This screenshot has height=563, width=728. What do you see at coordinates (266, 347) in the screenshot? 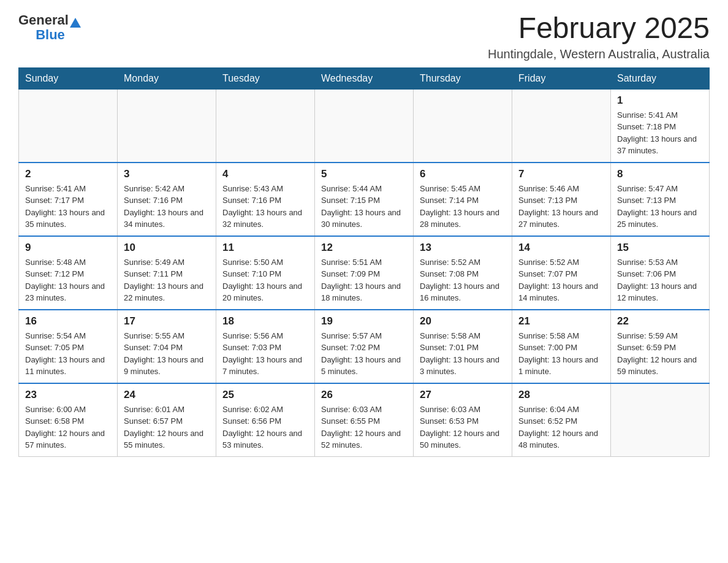
I see `calendar-day-cell: 18Sunrise: 5:56 AM Sunset: 7:03 PM Dayli…` at bounding box center [266, 347].